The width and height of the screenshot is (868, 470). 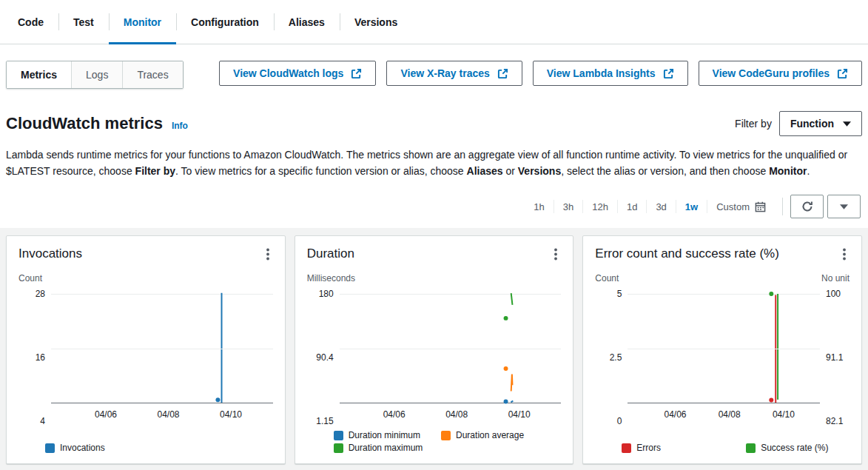 I want to click on time-range-options: 1h 3h 12h 1d 3d 1w Custom, so click(x=650, y=207).